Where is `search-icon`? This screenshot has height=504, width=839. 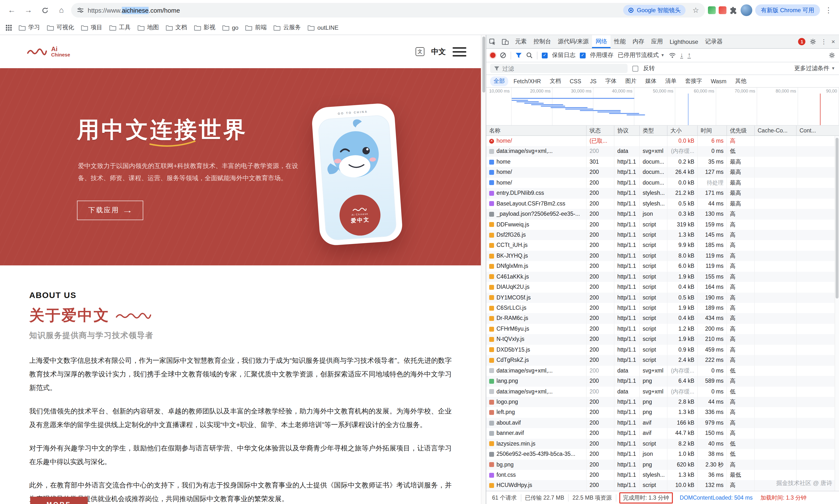
search-icon is located at coordinates (529, 55).